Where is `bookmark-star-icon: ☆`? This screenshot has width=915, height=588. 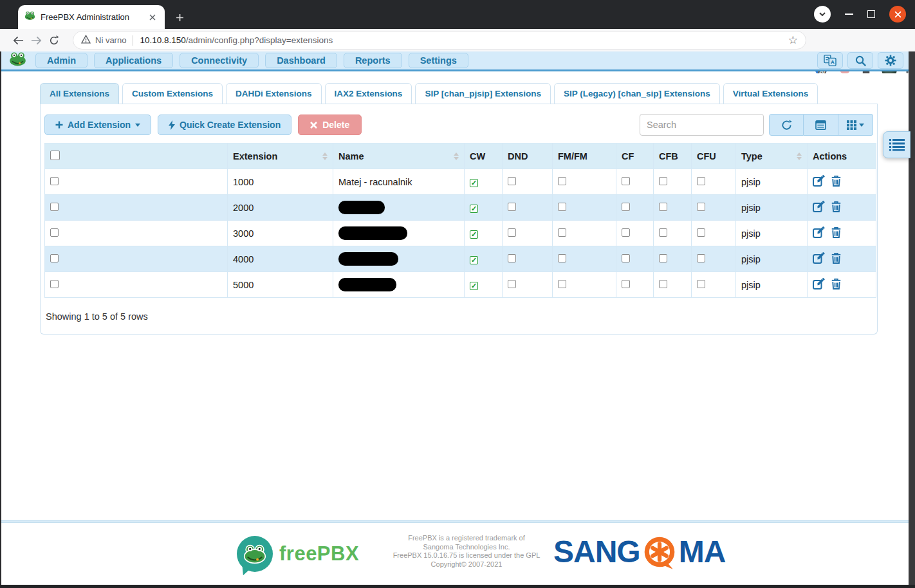
bookmark-star-icon: ☆ is located at coordinates (793, 40).